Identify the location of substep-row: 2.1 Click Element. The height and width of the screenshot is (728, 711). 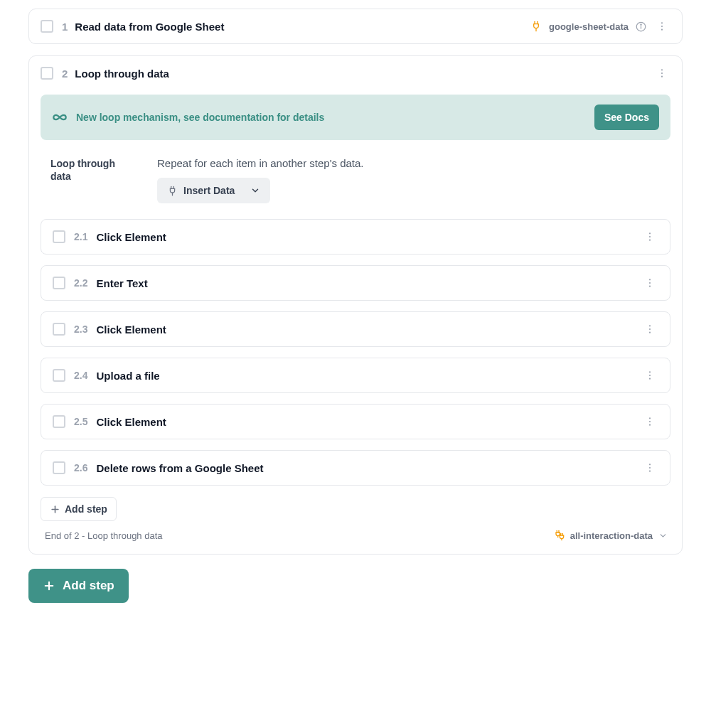
(356, 237).